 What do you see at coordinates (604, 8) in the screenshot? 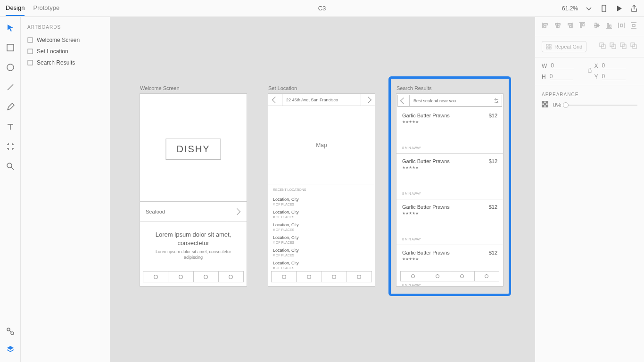
I see `device-preview-icon` at bounding box center [604, 8].